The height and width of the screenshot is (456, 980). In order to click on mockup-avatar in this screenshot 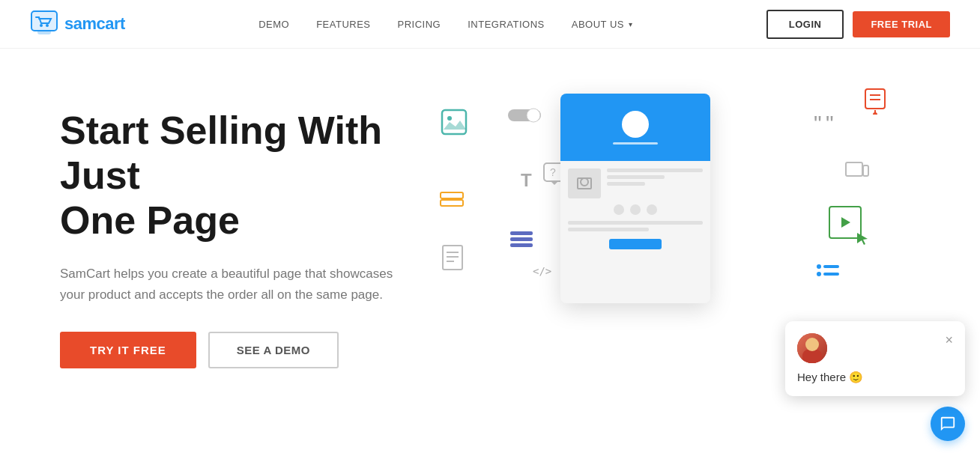, I will do `click(635, 124)`.